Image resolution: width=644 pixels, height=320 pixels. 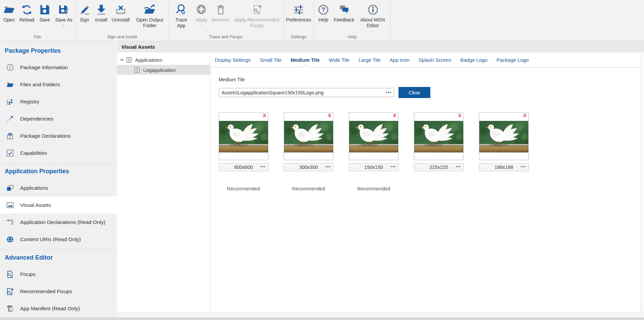 I want to click on trace-app-button: Trace App, so click(x=181, y=15).